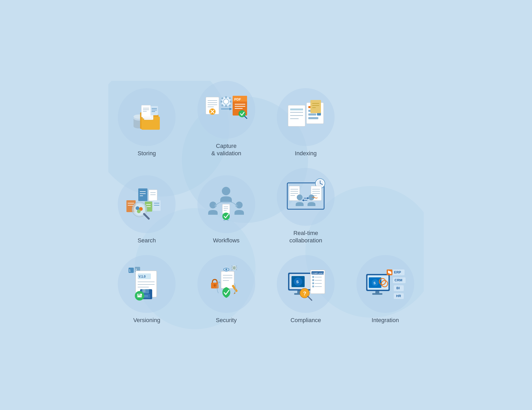 The image size is (532, 410). Describe the element at coordinates (226, 110) in the screenshot. I see `capture-icon-circle: PDF` at that location.